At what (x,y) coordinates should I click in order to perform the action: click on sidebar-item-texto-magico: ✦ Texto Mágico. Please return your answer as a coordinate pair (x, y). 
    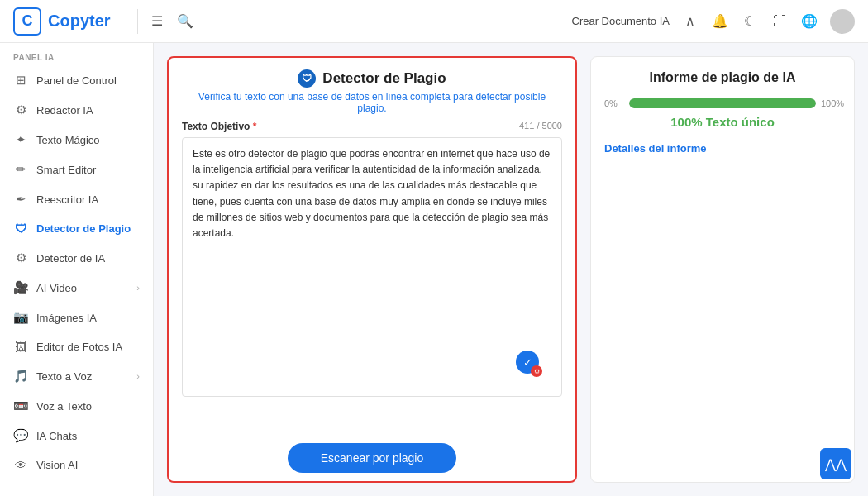
    Looking at the image, I should click on (76, 140).